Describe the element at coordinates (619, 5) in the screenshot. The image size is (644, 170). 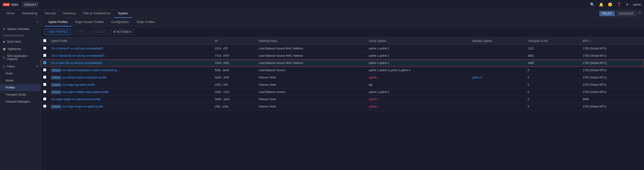
I see `help-icon: ❓` at that location.